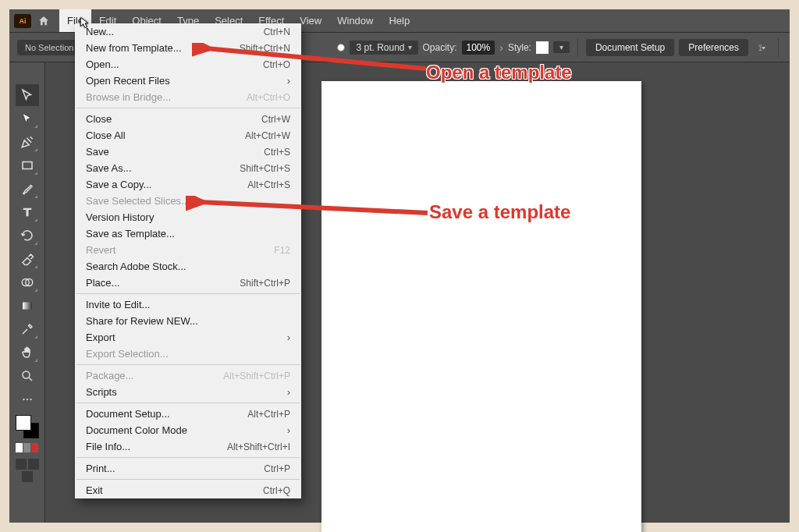 Image resolution: width=799 pixels, height=532 pixels. What do you see at coordinates (188, 267) in the screenshot?
I see `menu-item-search-adobe-stock: Search Adobe Stock...` at bounding box center [188, 267].